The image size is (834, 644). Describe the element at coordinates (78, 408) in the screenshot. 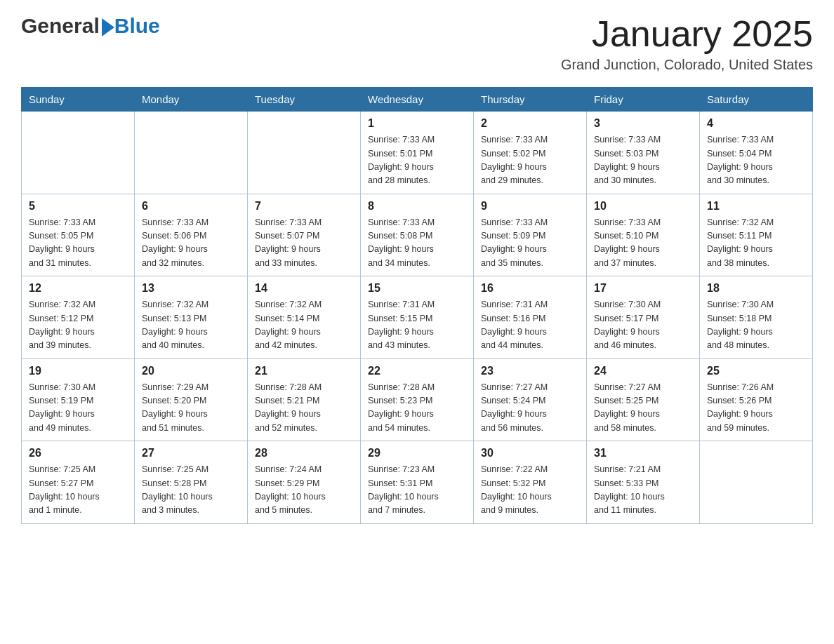

I see `day-info: Sunrise: 7:30 AM Sunset: 5:19 PM Dayligh…` at that location.